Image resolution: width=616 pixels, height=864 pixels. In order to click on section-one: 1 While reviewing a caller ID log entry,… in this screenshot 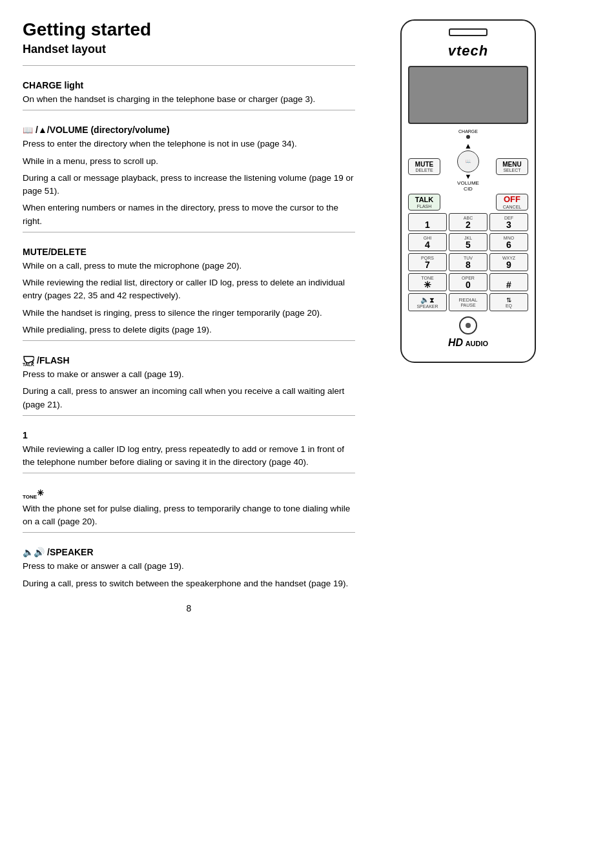, I will do `click(189, 442)`.